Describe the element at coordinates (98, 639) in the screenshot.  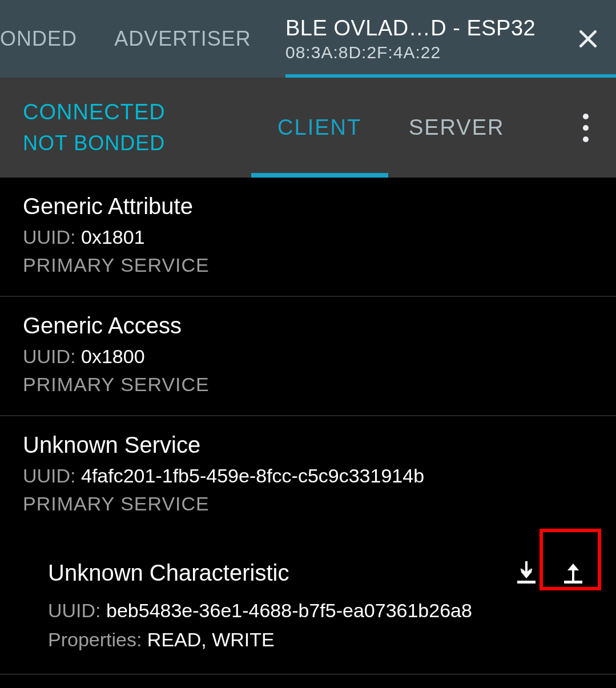
I see `properties-label: Properties:` at that location.